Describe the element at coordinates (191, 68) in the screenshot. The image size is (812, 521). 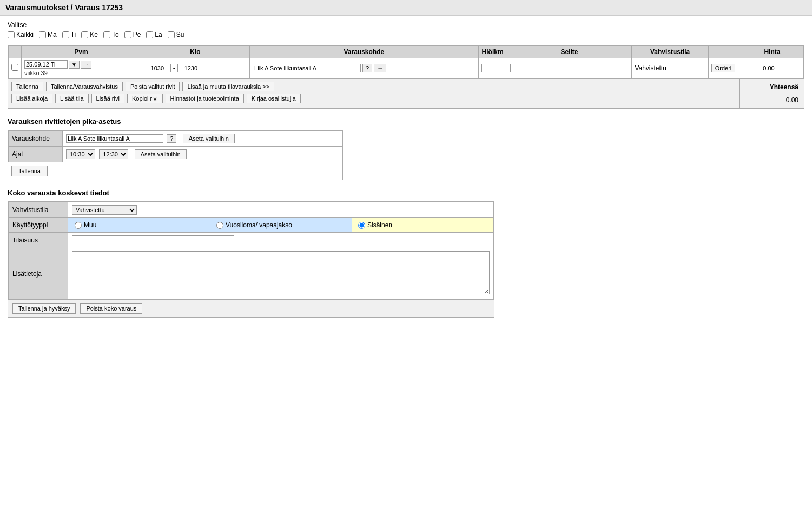
I see `klo-end-input` at that location.